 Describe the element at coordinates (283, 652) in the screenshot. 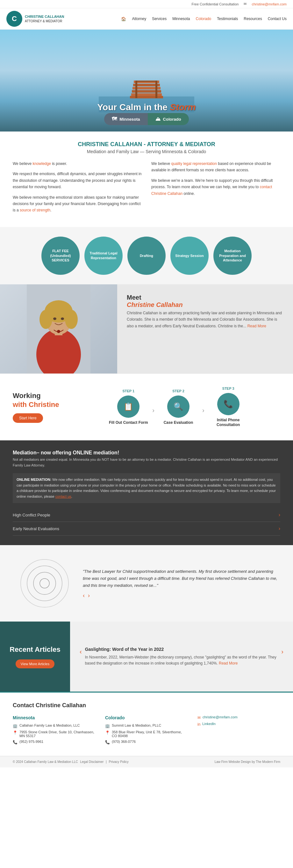

I see `next-article: ›` at that location.